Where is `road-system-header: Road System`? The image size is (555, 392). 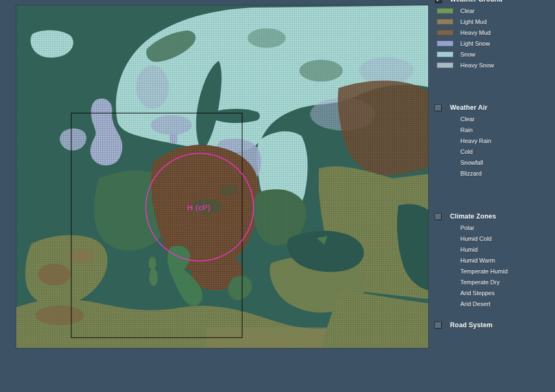 road-system-header: Road System is located at coordinates (495, 326).